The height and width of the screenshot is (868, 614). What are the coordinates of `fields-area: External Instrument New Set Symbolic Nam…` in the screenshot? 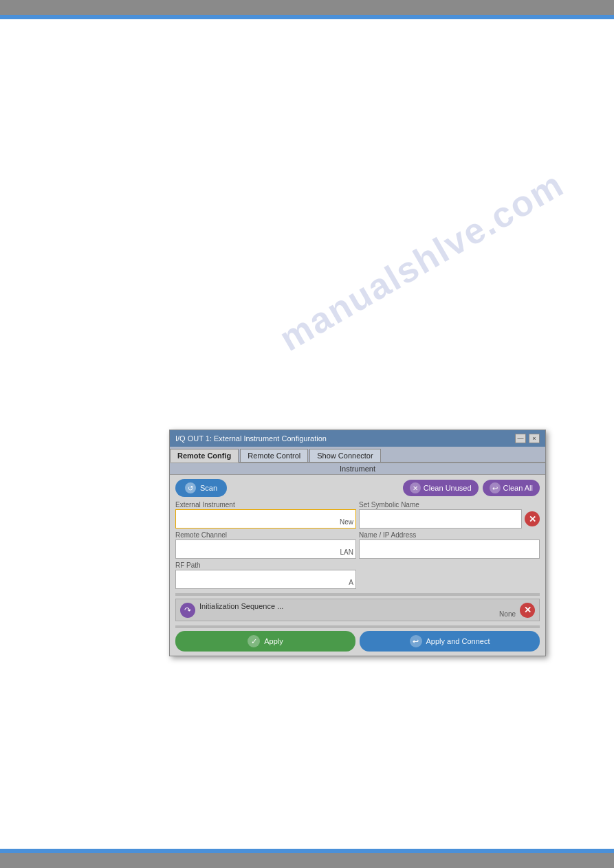 It's located at (358, 545).